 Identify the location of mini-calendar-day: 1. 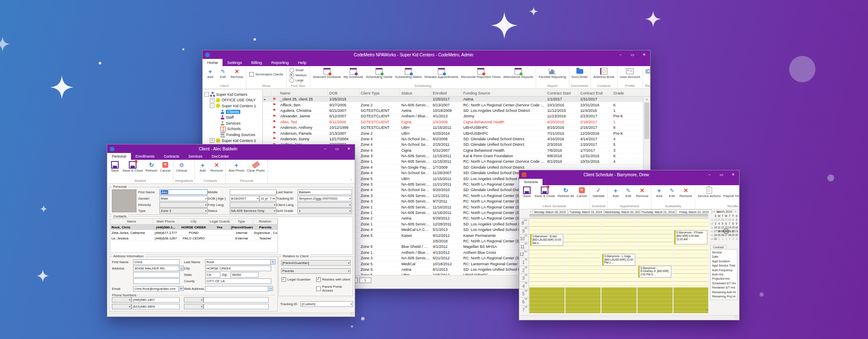
(719, 239).